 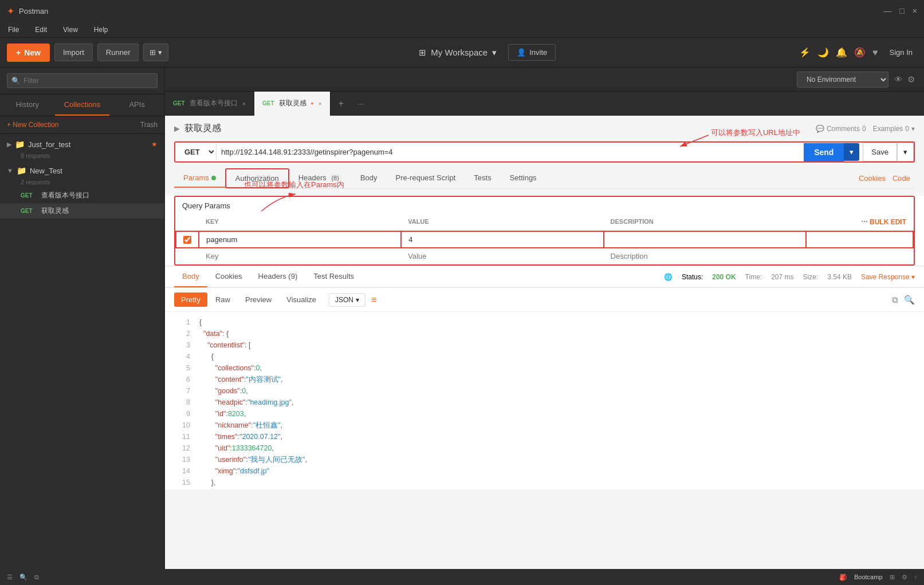 What do you see at coordinates (426, 179) in the screenshot?
I see `req-tab-pre-request: Pre-request Script` at bounding box center [426, 179].